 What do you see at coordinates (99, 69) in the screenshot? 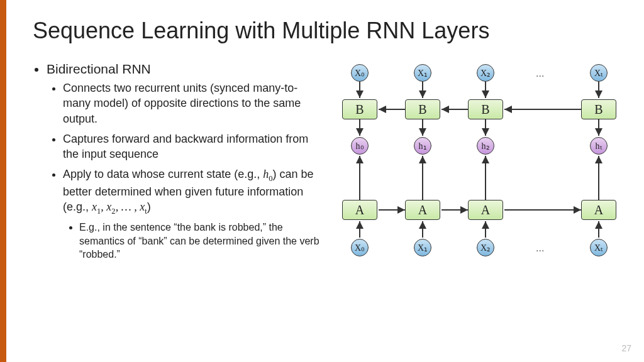
I see `bullet-heading-text: Bidirectional RNN` at bounding box center [99, 69].